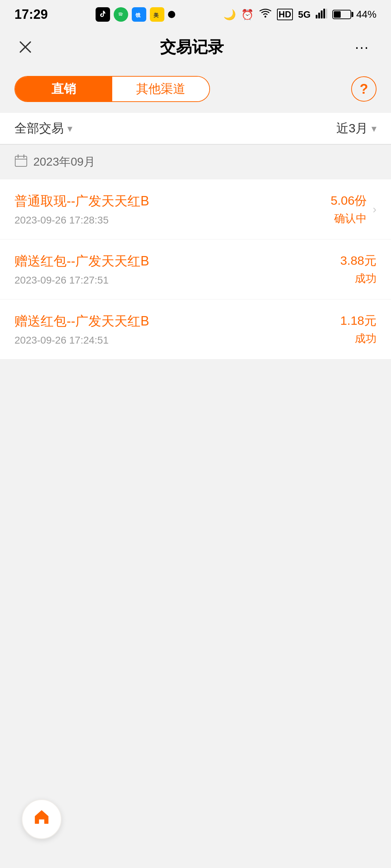 The height and width of the screenshot is (868, 391). Describe the element at coordinates (43, 128) in the screenshot. I see `transaction-type-filter: 全部交易 ▾` at that location.